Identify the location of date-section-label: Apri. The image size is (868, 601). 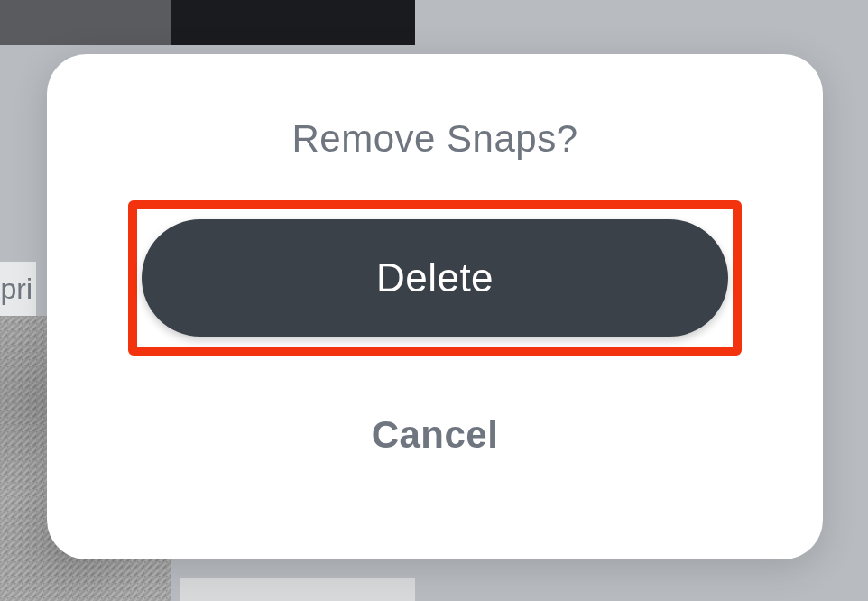
(18, 289).